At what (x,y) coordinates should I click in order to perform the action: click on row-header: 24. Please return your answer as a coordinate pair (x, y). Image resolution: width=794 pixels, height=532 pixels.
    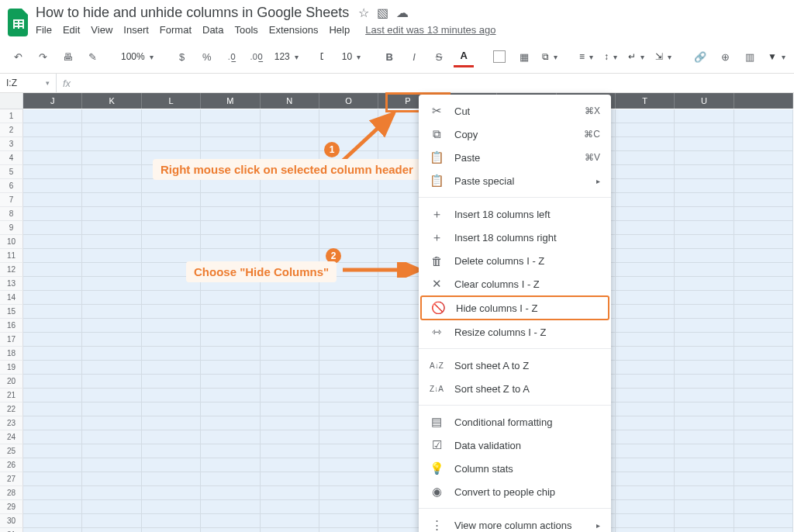
    Looking at the image, I should click on (12, 437).